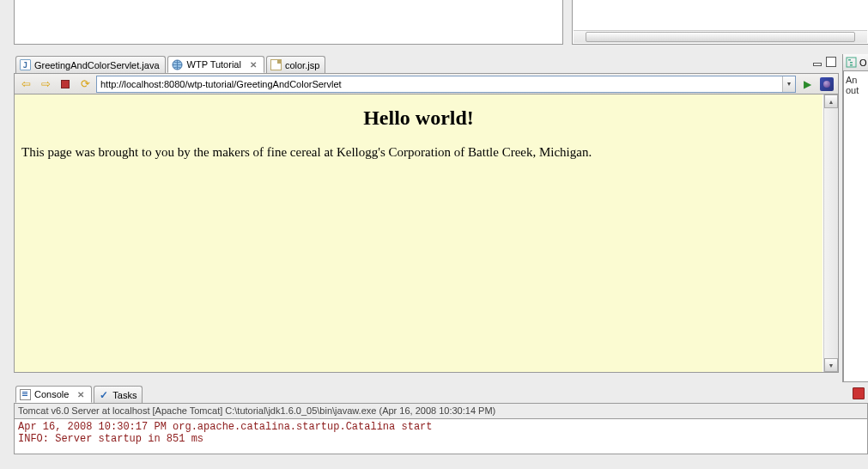  I want to click on back-button: ⇦, so click(26, 84).